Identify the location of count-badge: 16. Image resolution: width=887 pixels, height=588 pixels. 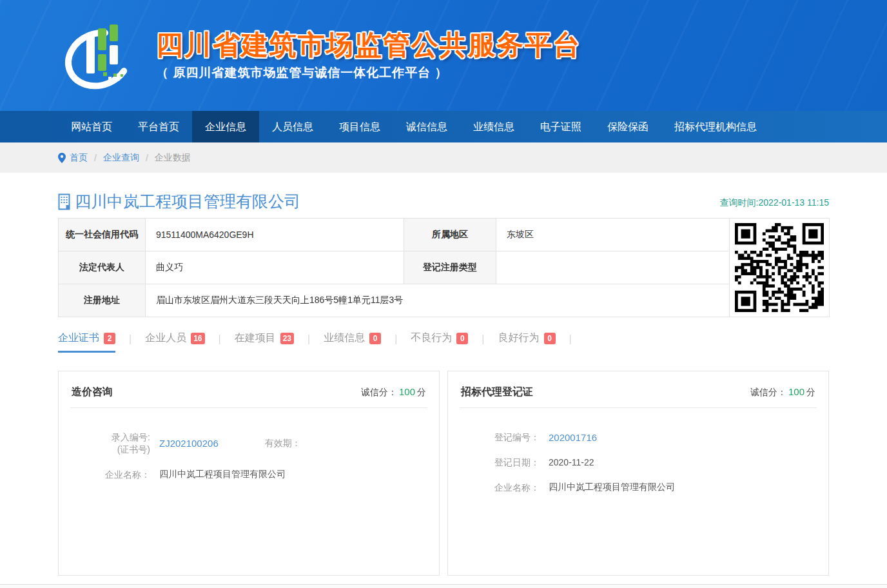
(197, 338).